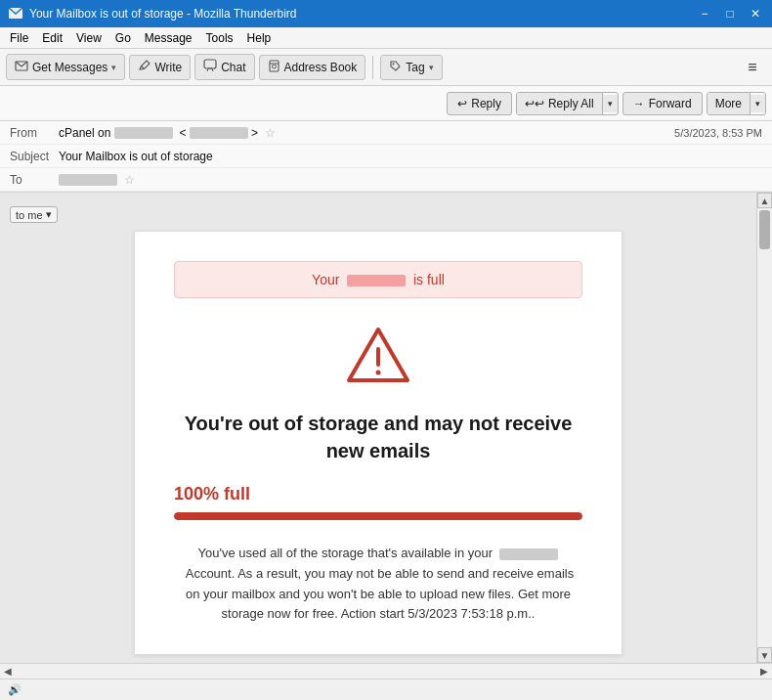 This screenshot has height=700, width=772. Describe the element at coordinates (729, 104) in the screenshot. I see `more-label: More` at that location.